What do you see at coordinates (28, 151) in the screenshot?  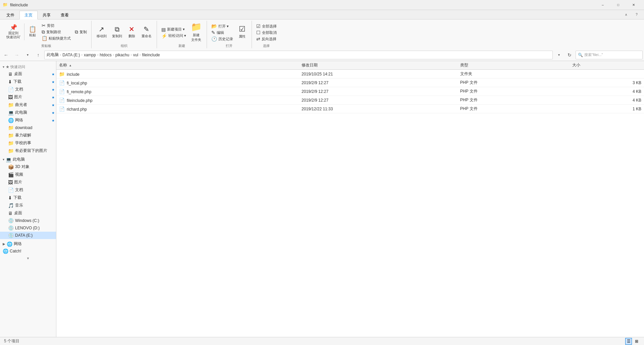 I see `sidebar-item-pics: 📁 有必要留下的图片` at bounding box center [28, 151].